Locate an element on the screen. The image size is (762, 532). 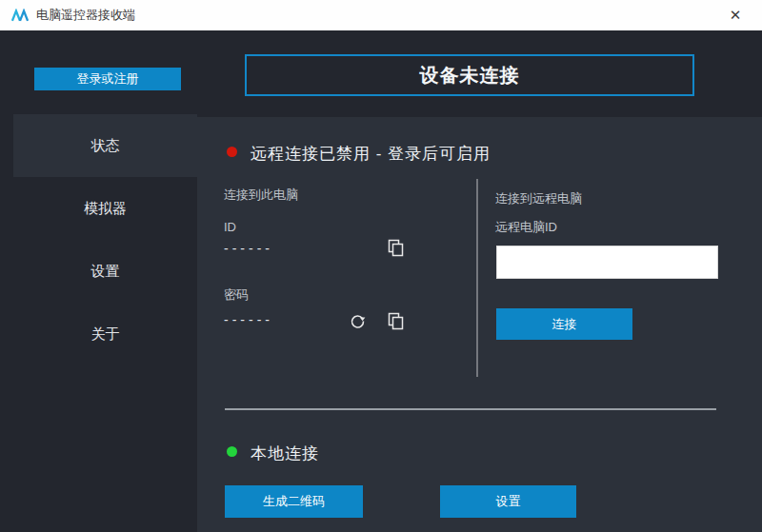
window-title: 电脑遥控器接收端 is located at coordinates (86, 15).